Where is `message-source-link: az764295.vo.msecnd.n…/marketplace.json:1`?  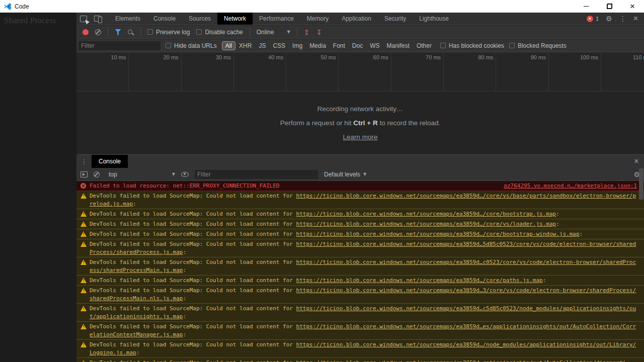 message-source-link: az764295.vo.msecnd.n…/marketplace.json:1 is located at coordinates (571, 186).